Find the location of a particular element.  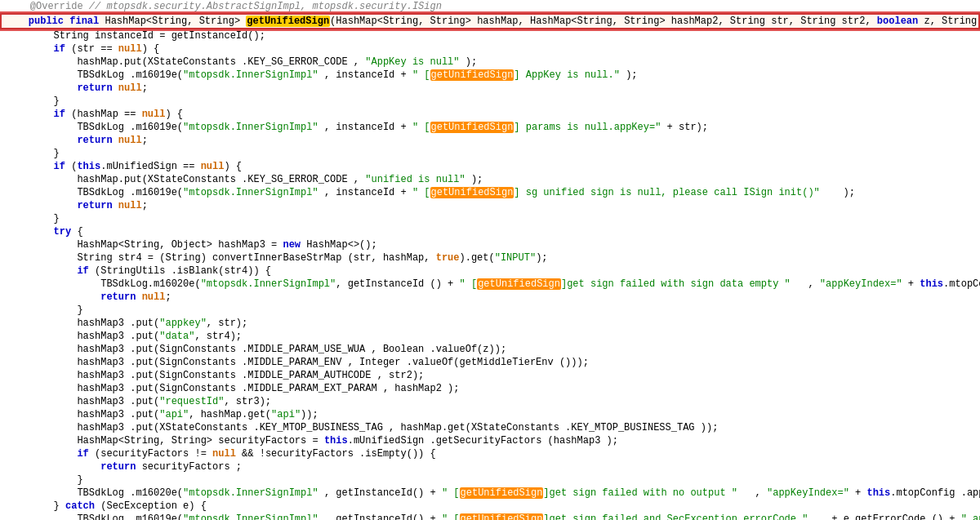

code-line-40: TBSdkLog .m16019e("mtopsdk.InnerSignImpl… is located at coordinates (490, 516).